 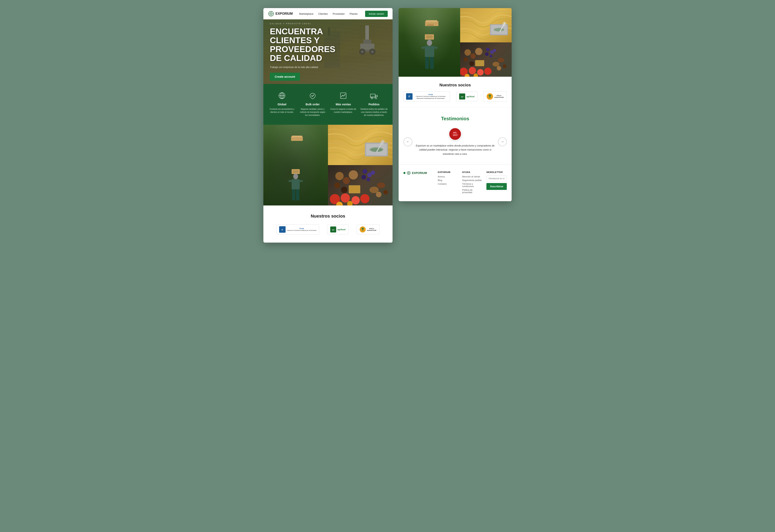 What do you see at coordinates (282, 104) in the screenshot?
I see `feature-global: Global Conecta con proveedores y cliente…` at bounding box center [282, 104].